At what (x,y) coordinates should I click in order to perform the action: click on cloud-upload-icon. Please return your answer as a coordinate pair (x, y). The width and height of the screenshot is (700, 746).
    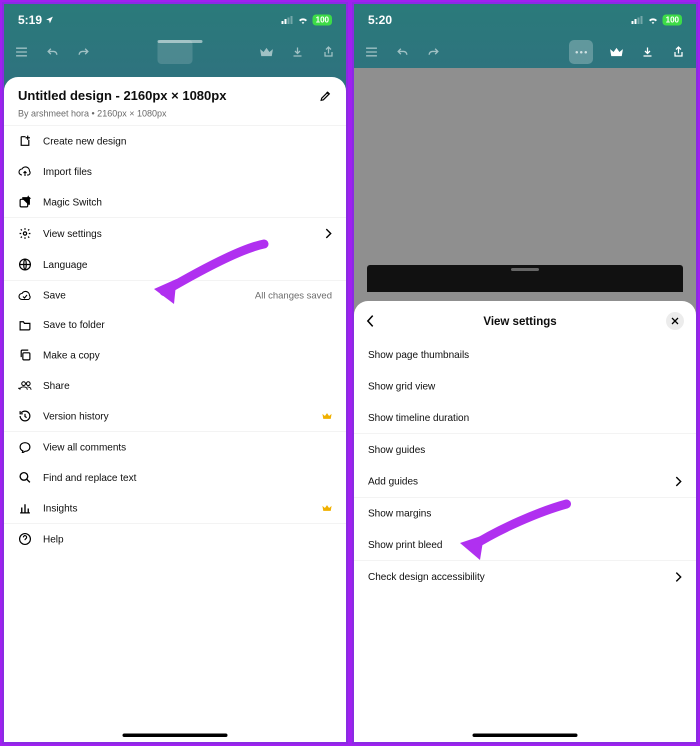
    Looking at the image, I should click on (25, 172).